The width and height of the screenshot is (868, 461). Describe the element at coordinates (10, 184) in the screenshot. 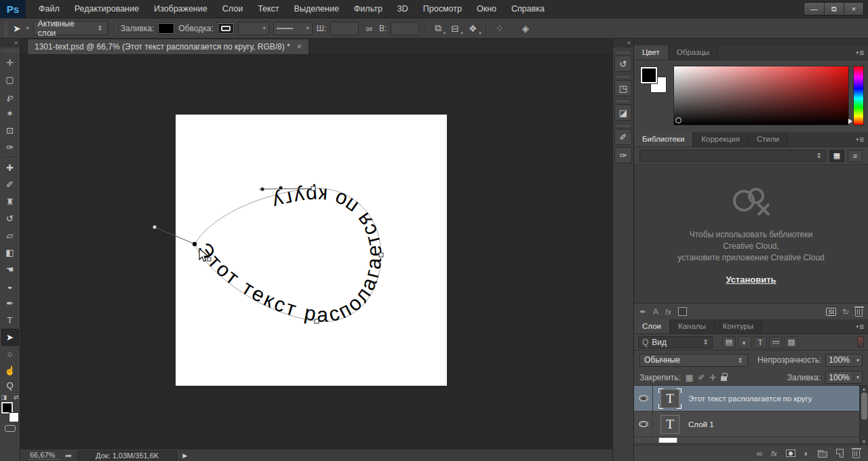

I see `brush-tool: ✐` at that location.